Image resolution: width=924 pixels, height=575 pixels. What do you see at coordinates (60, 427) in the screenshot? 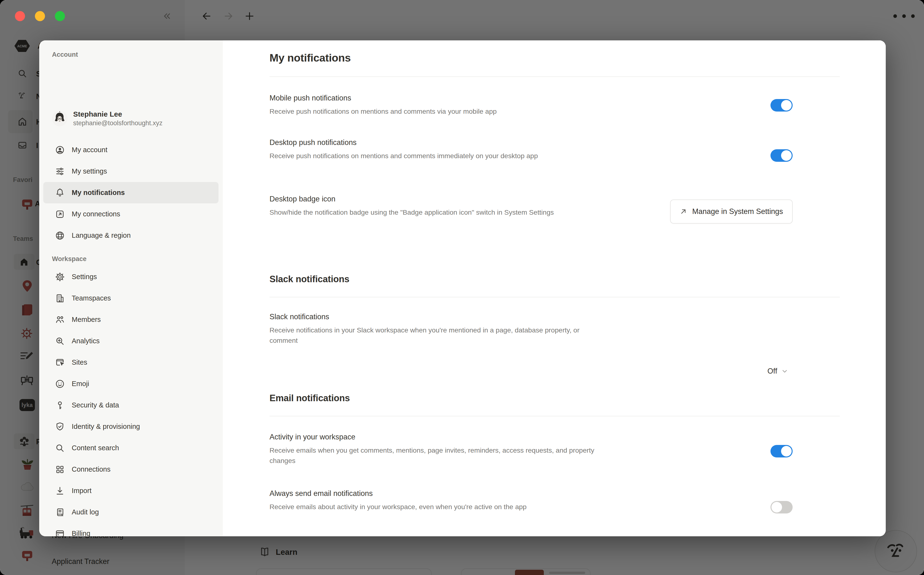
I see `shield-check-icon` at bounding box center [60, 427].